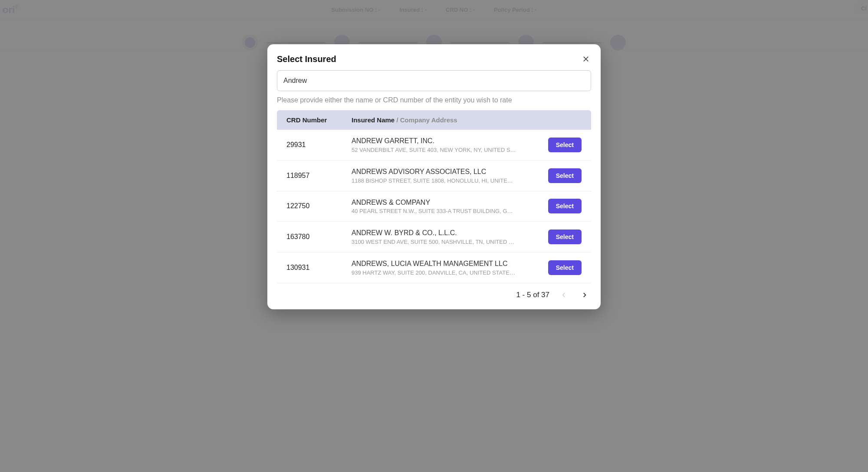 This screenshot has height=472, width=868. What do you see at coordinates (447, 264) in the screenshot?
I see `insured-name: ANDREWS, LUCIA WEALTH MANAGEMENT LLC` at bounding box center [447, 264].